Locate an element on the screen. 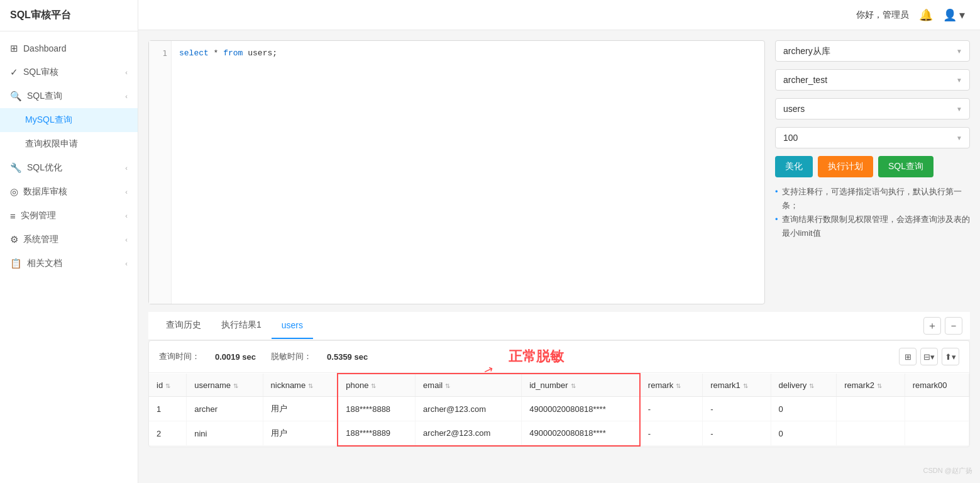 The height and width of the screenshot is (483, 980). wrench-icon: 🔧 is located at coordinates (16, 168).